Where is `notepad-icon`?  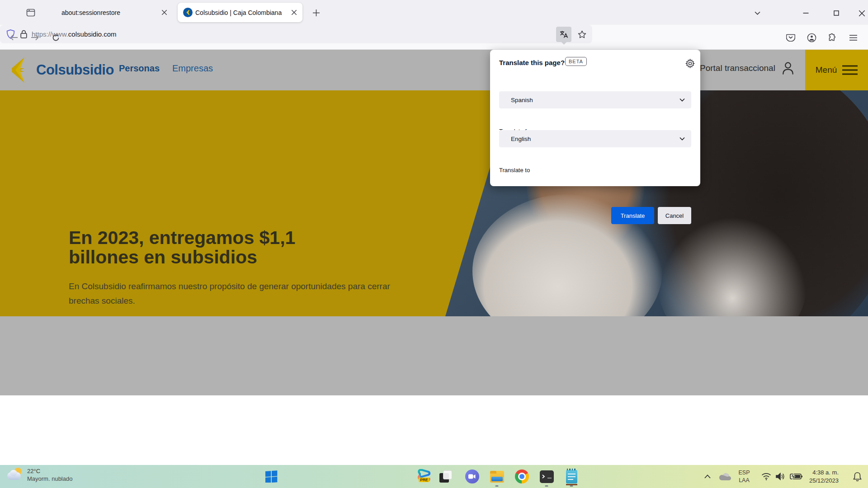 notepad-icon is located at coordinates (571, 476).